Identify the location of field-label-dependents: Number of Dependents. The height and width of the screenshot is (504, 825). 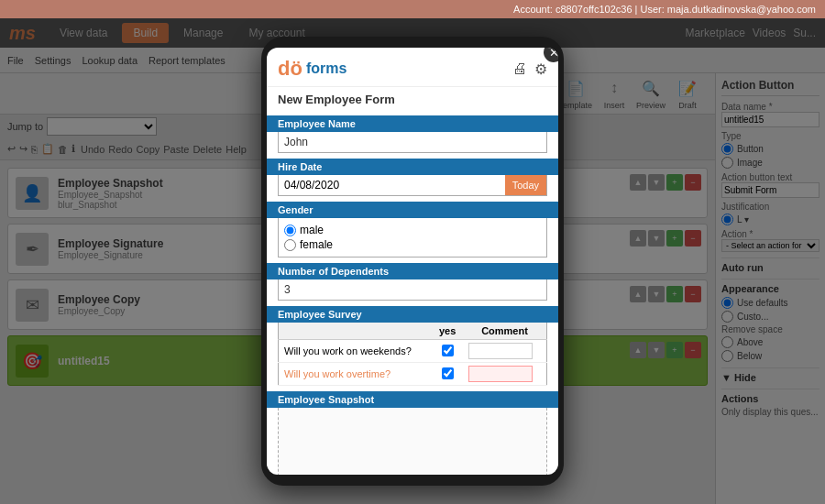
(412, 271).